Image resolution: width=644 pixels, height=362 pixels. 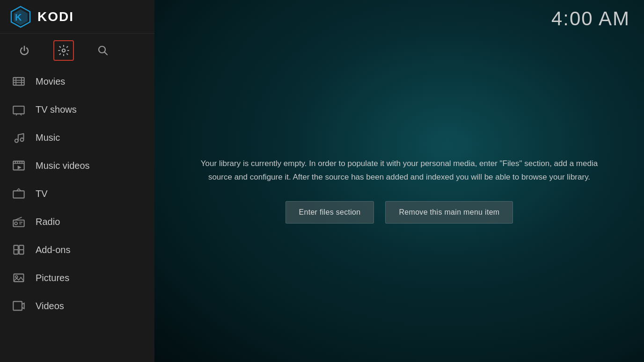 What do you see at coordinates (77, 81) in the screenshot?
I see `sidebar-item-movies: Movies` at bounding box center [77, 81].